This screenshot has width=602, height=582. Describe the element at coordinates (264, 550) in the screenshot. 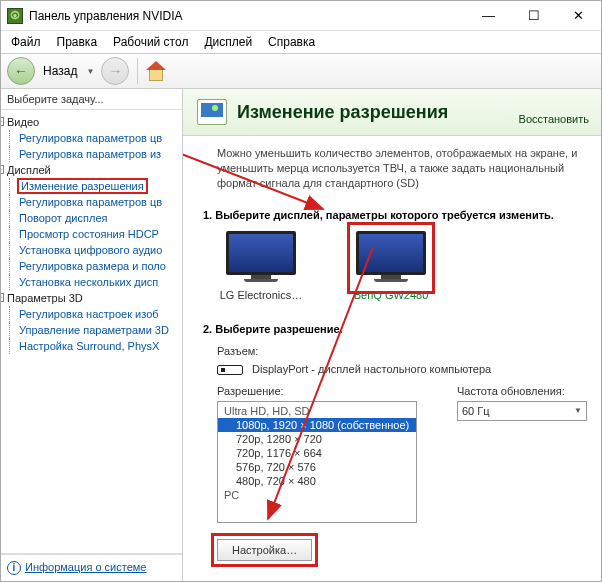

I see `customize-button: Настройка…` at that location.